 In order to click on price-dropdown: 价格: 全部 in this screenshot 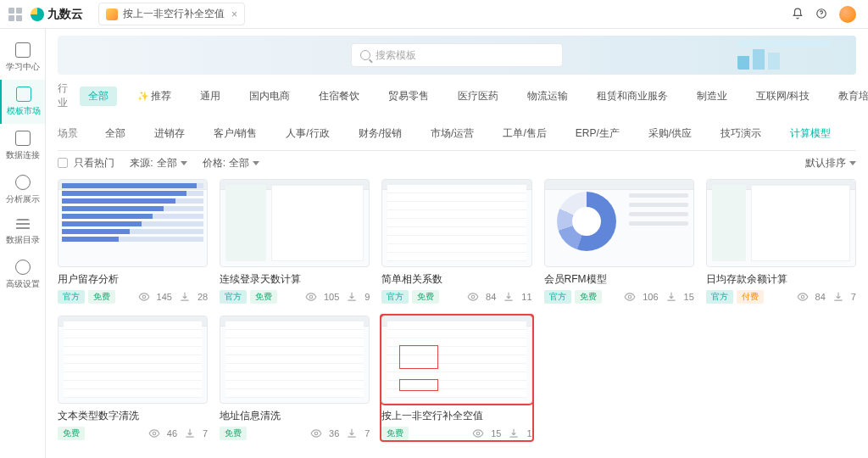, I will do `click(231, 163)`.